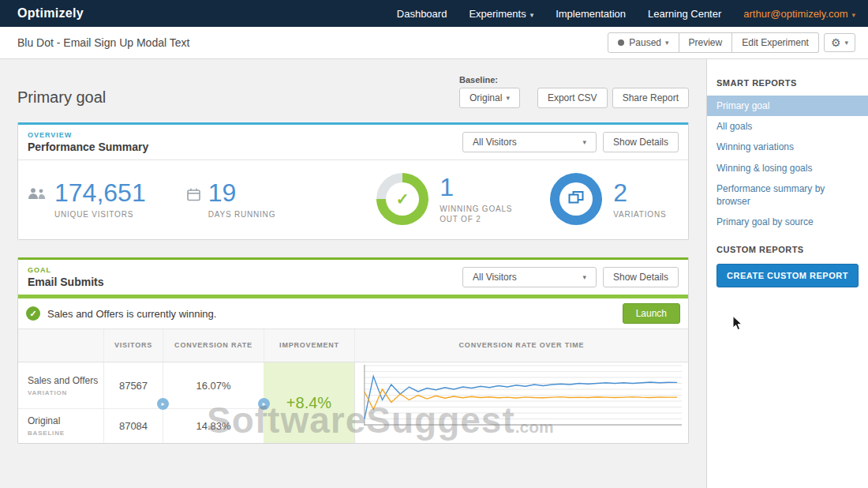 The width and height of the screenshot is (868, 488). I want to click on export-csv-label: Export CSV, so click(573, 98).